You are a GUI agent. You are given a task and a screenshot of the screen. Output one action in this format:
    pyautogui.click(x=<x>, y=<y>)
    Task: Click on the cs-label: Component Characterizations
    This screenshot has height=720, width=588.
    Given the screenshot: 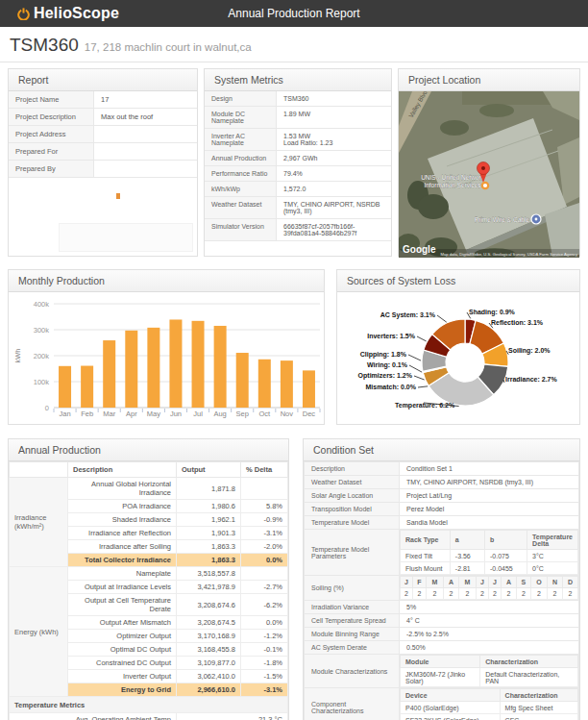 What is the action you would take?
    pyautogui.click(x=352, y=704)
    